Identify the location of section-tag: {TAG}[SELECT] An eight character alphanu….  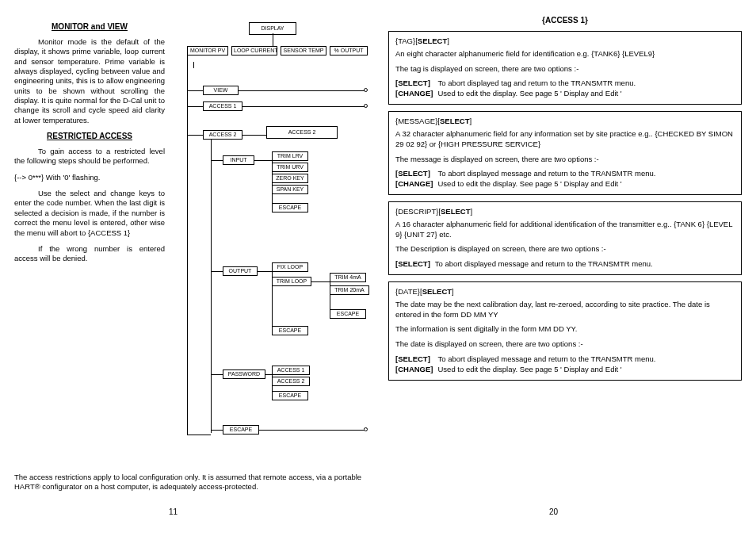
(565, 68).